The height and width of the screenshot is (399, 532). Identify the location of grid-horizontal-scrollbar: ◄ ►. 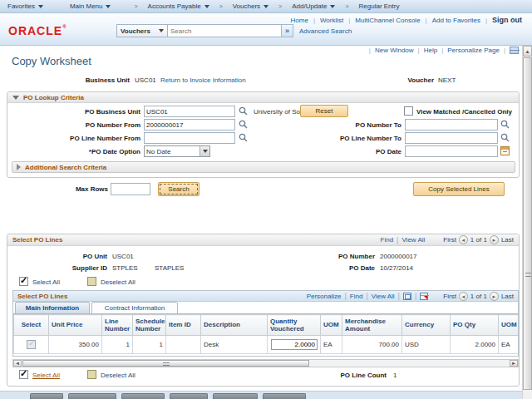
(266, 363).